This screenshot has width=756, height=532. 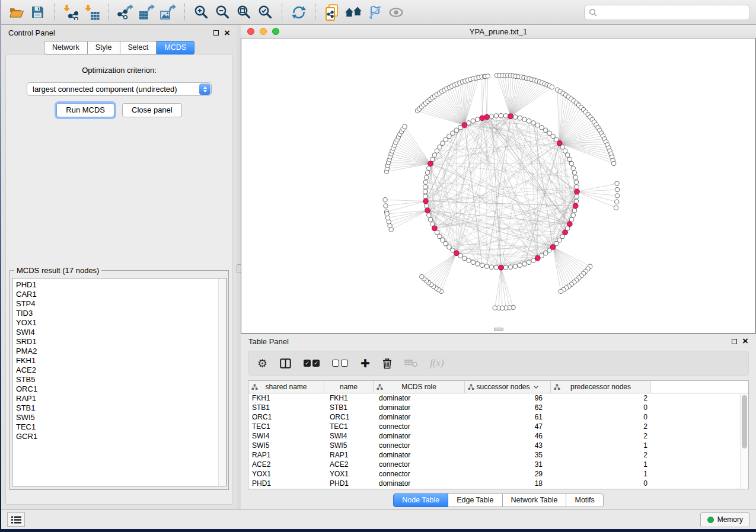 I want to click on deselect-all-icon, so click(x=340, y=363).